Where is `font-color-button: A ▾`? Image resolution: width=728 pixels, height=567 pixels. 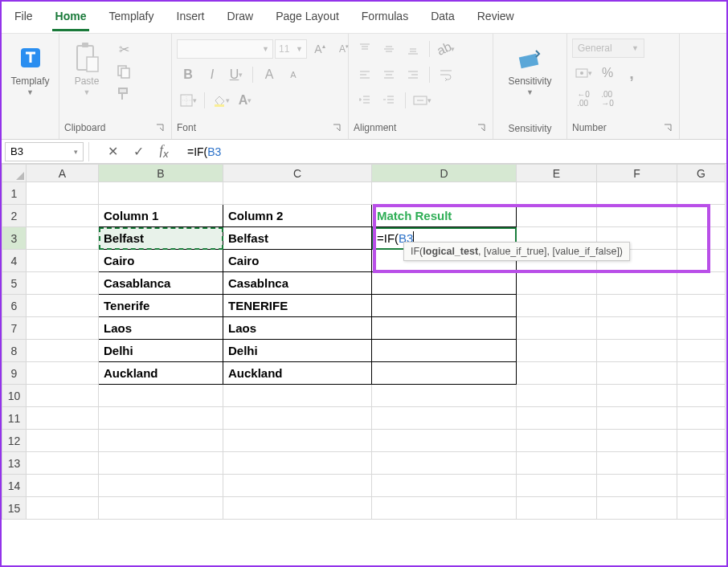 font-color-button: A ▾ is located at coordinates (245, 100).